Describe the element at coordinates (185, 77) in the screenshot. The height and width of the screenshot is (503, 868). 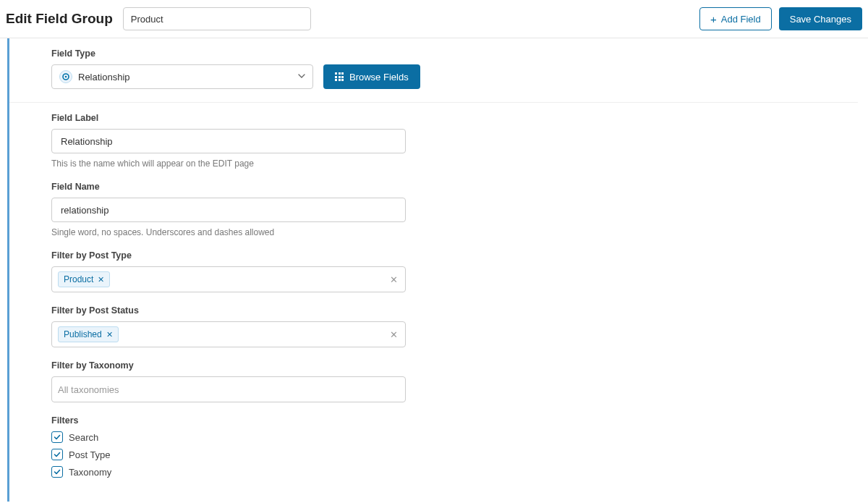
I see `field-type-selected: Relationship` at that location.